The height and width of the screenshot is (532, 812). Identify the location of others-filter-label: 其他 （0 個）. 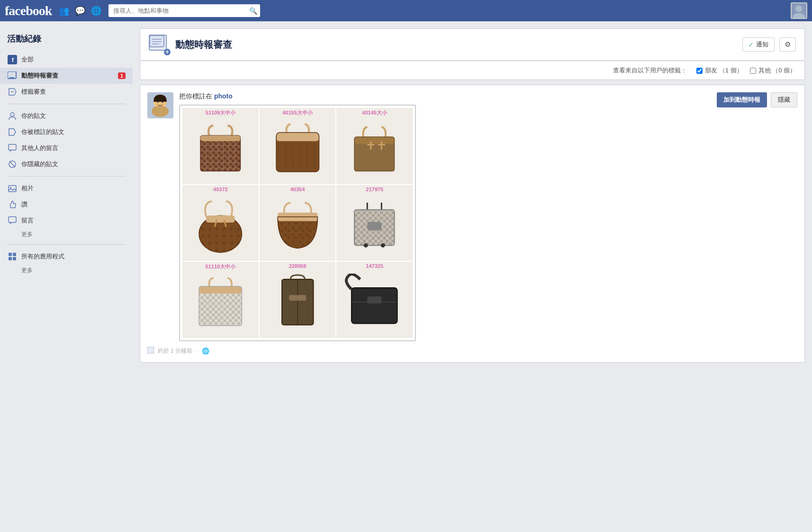
(777, 71).